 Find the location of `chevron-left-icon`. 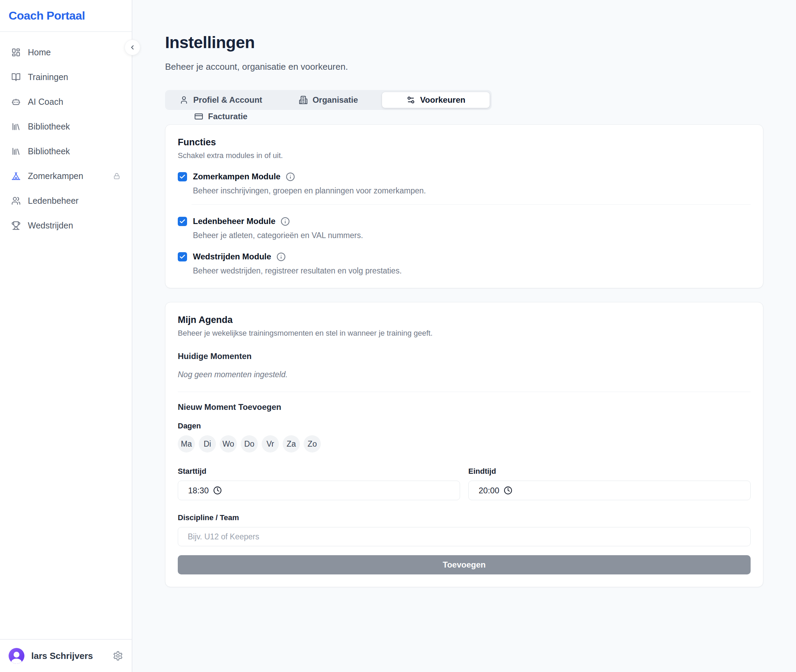

chevron-left-icon is located at coordinates (132, 47).